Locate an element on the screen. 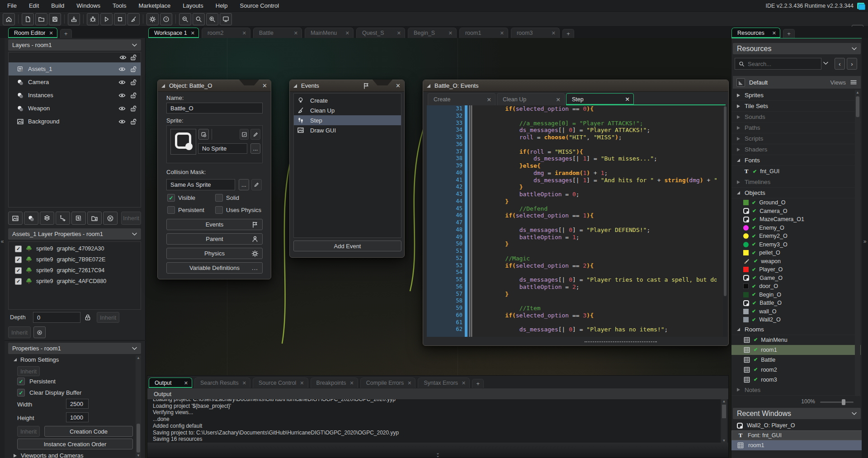 The width and height of the screenshot is (868, 458). event-item-draw-gui: Draw GUI is located at coordinates (347, 130).